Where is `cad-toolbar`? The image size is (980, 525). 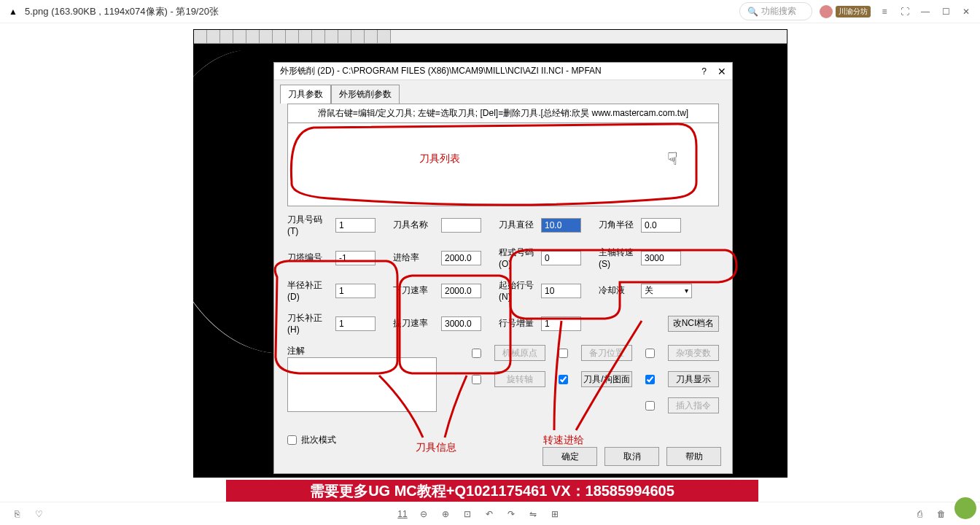
cad-toolbar is located at coordinates (490, 36).